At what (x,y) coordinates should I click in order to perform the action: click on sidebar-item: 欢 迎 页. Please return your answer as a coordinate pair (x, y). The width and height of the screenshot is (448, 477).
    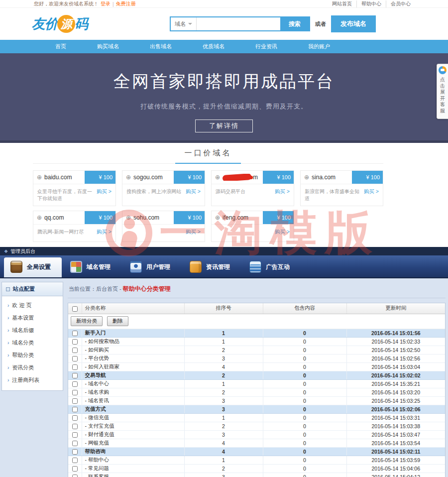
    Looking at the image, I should click on (32, 306).